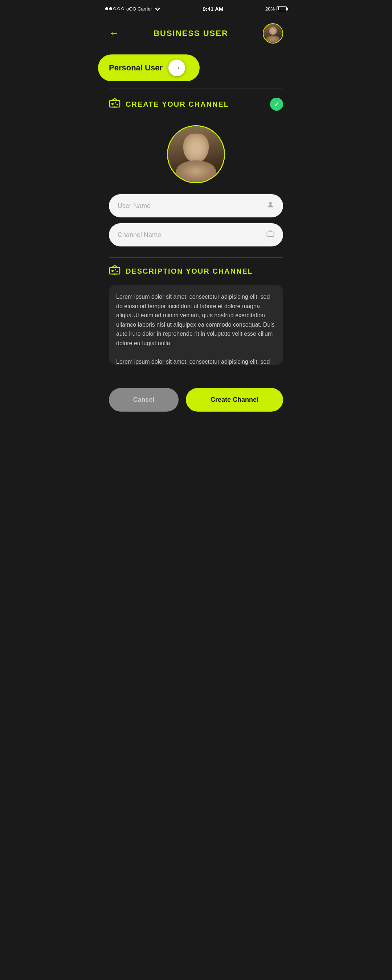  I want to click on user-icon, so click(270, 206).